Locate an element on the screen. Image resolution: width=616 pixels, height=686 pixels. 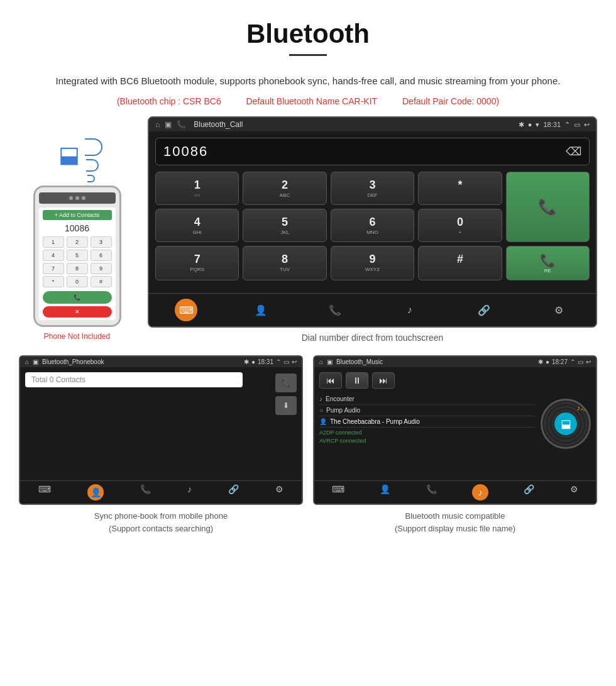
key-9: 9 WXYZ is located at coordinates (372, 263).